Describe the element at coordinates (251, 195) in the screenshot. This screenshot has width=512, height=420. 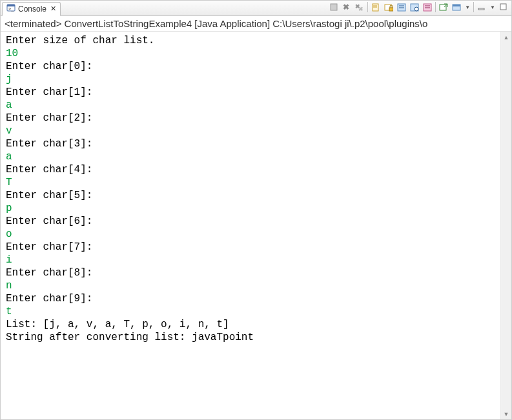
I see `console-output-line: Enter char[5]:` at that location.